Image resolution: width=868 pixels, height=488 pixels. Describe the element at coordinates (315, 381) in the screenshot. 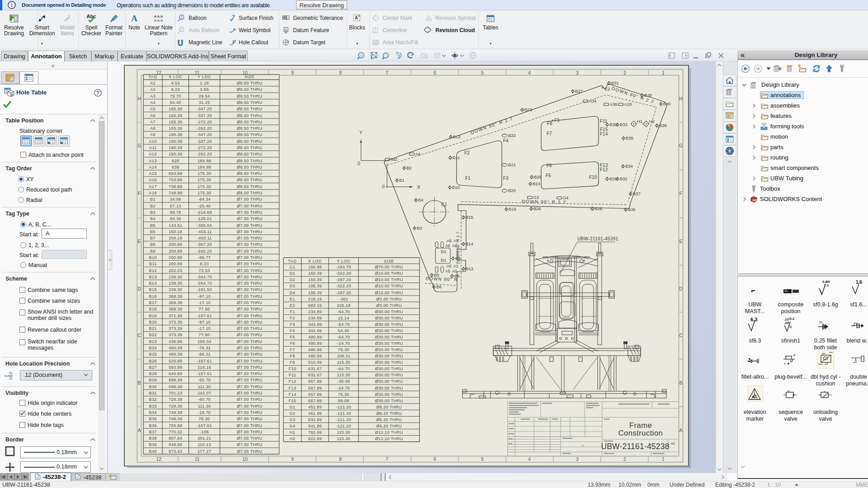

I see `svg-text: 657.89` at that location.